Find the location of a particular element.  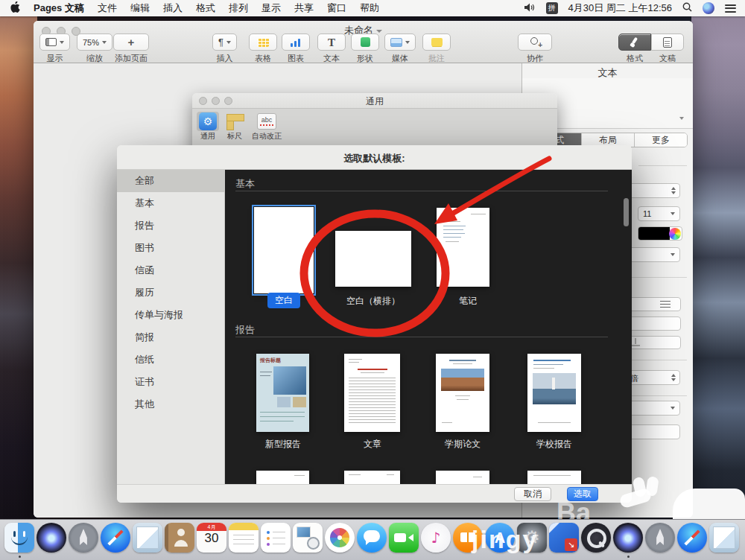

menu-share: 共享 is located at coordinates (304, 8).